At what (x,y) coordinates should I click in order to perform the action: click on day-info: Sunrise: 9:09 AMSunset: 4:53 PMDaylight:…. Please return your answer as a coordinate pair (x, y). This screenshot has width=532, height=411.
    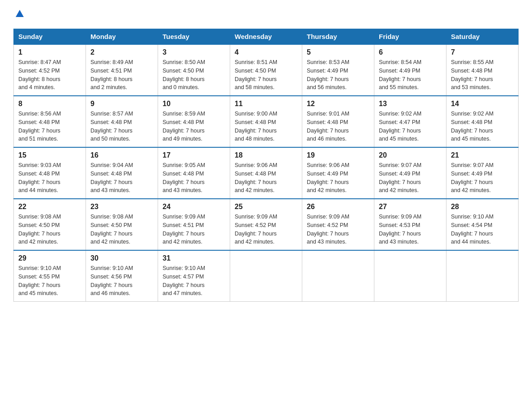
    Looking at the image, I should click on (410, 229).